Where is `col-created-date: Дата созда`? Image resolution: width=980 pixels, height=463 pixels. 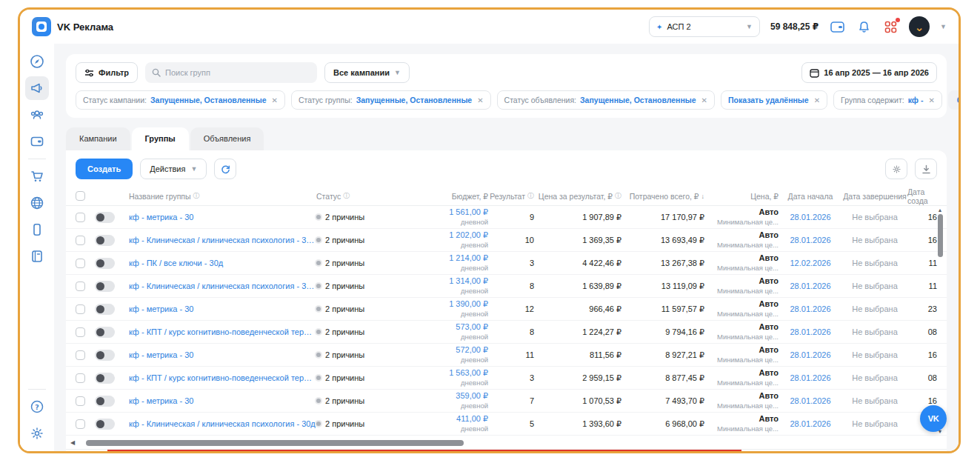
col-created-date: Дата созда is located at coordinates (922, 196).